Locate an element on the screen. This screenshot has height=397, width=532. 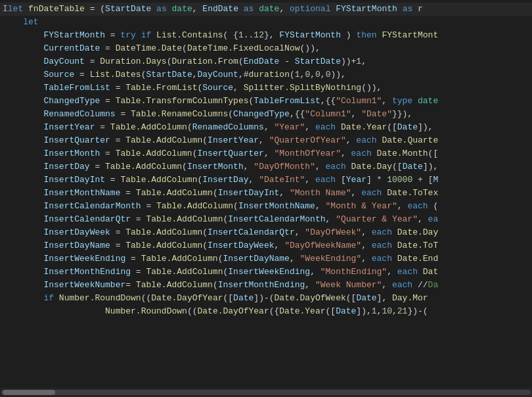
code-line: CurrentDate = DateTime.Date(DateTime.Fix… is located at coordinates (266, 49).